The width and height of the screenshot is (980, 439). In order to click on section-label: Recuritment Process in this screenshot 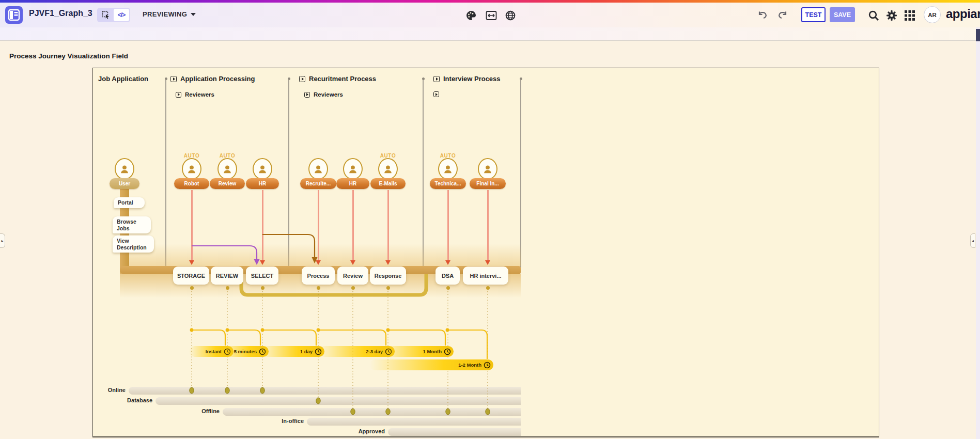, I will do `click(343, 79)`.